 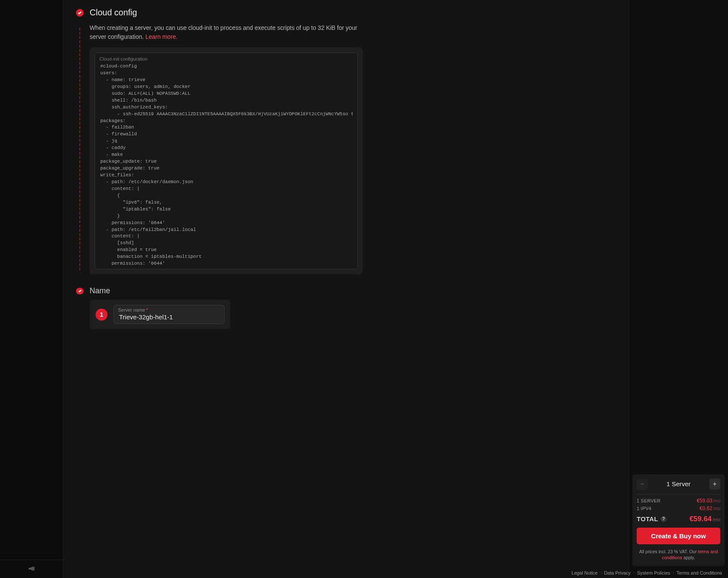 I want to click on footer-link: System Policies, so click(x=654, y=573).